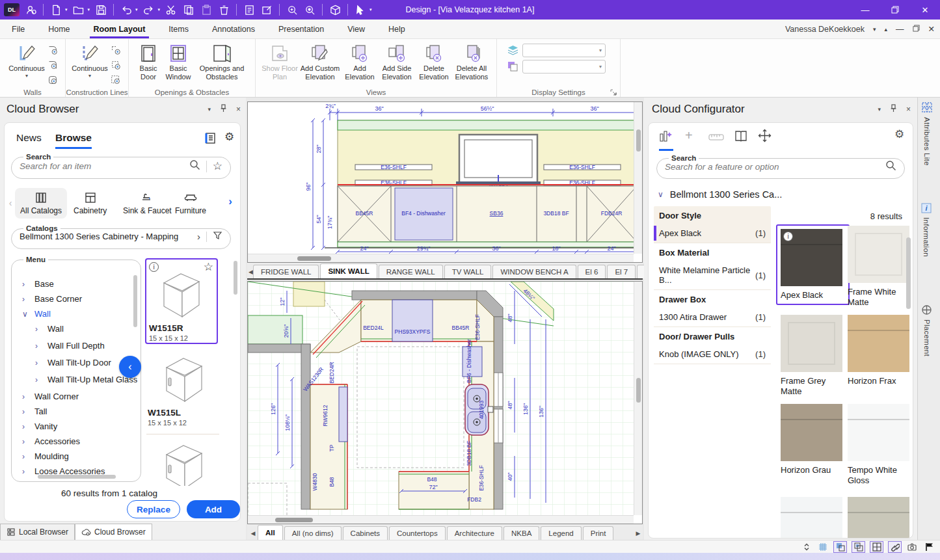  What do you see at coordinates (865, 10) in the screenshot?
I see `minimize-button: —` at bounding box center [865, 10].